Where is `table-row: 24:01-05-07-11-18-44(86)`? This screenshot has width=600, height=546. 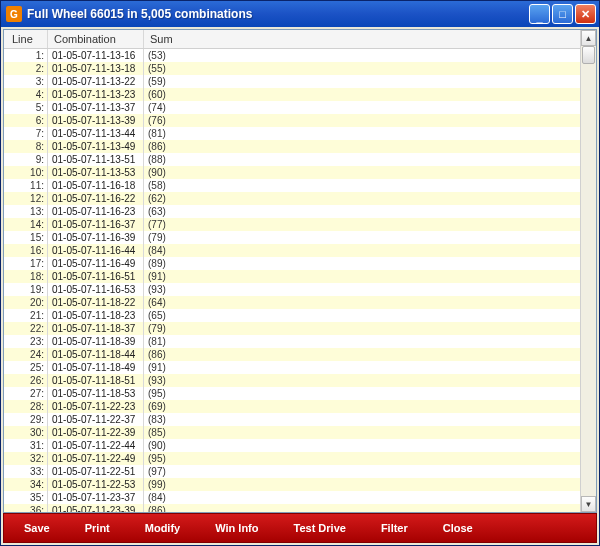
table-row: 24:01-05-07-11-18-44(86) is located at coordinates (300, 354).